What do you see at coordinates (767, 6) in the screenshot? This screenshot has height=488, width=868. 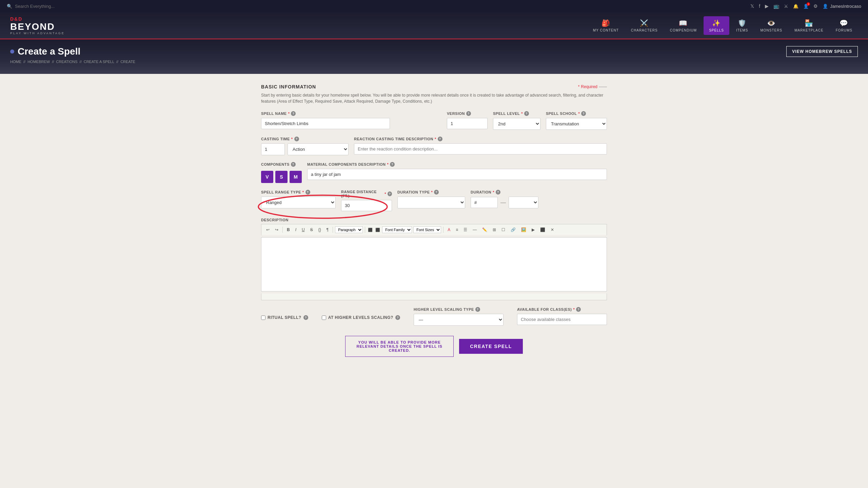 I see `youtube-icon: ▶` at bounding box center [767, 6].